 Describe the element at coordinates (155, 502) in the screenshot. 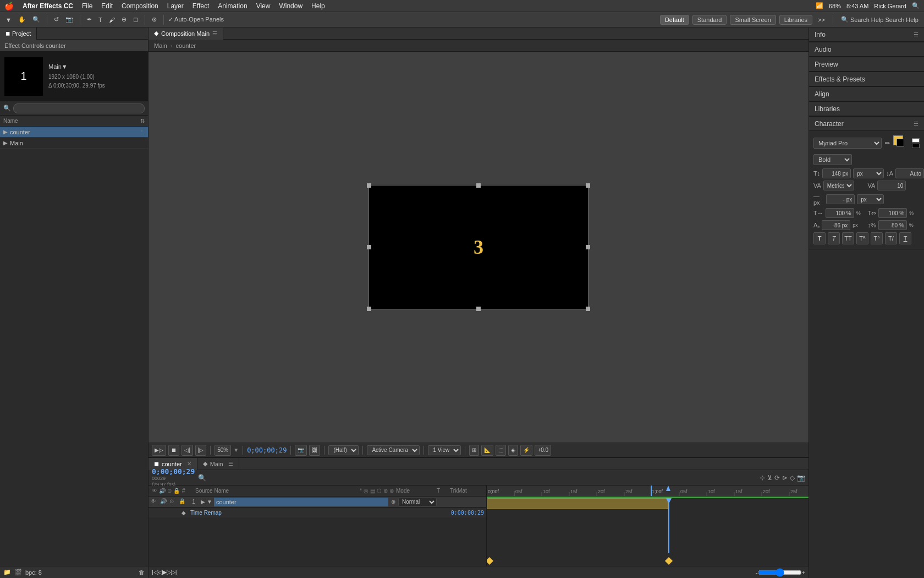

I see `layer-eye-toggle: 👁` at that location.